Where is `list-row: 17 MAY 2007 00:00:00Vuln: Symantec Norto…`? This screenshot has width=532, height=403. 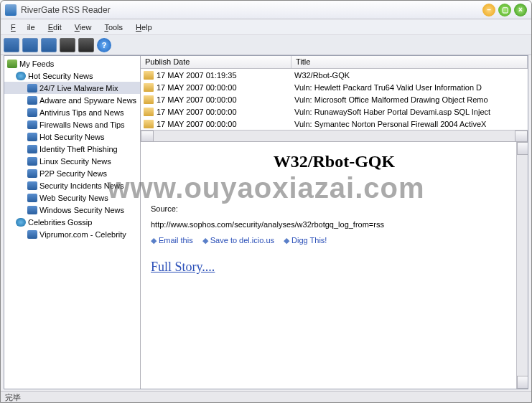 list-row: 17 MAY 2007 00:00:00Vuln: Symantec Norto… is located at coordinates (335, 123).